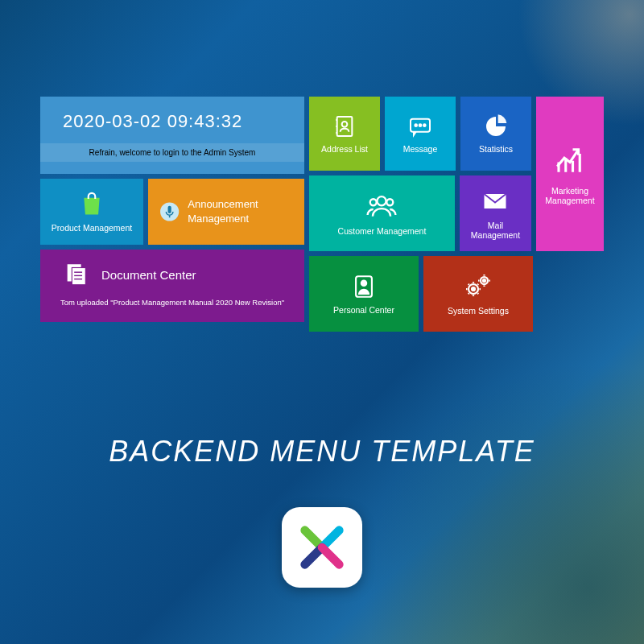  I want to click on page-title: BACKEND MENU TEMPLATE, so click(322, 452).